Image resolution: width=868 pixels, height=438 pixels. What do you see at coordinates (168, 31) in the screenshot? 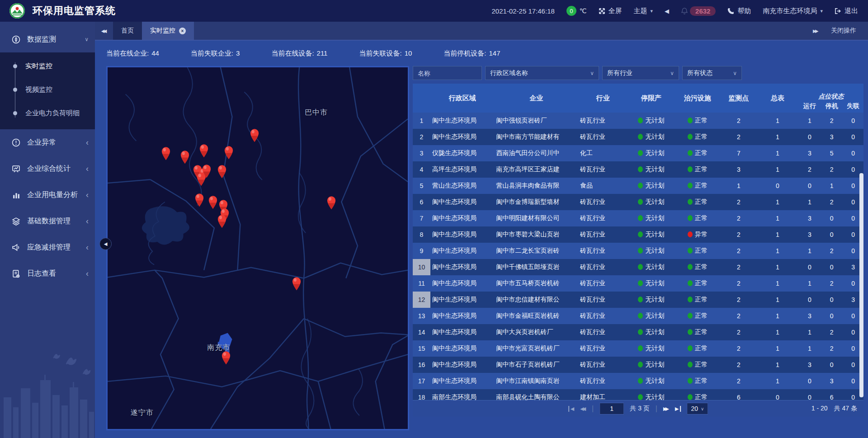
I see `tab-realtime-monitoring: 实时监控 ×` at bounding box center [168, 31].